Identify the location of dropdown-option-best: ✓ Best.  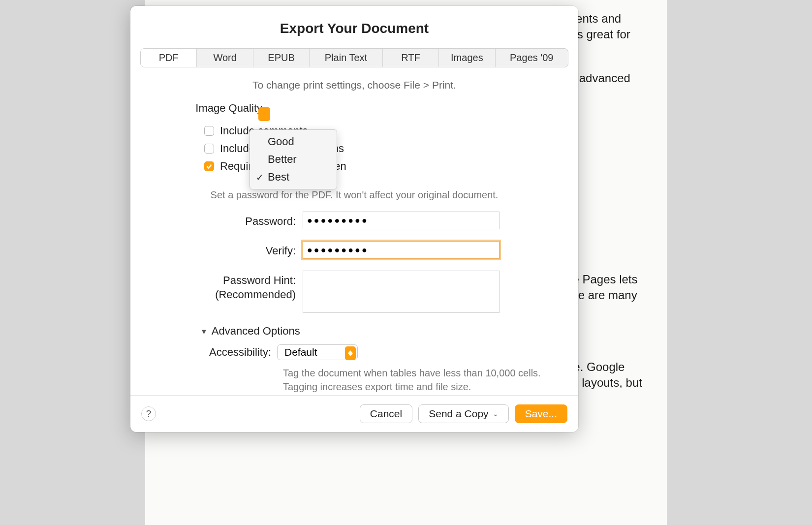
(293, 177).